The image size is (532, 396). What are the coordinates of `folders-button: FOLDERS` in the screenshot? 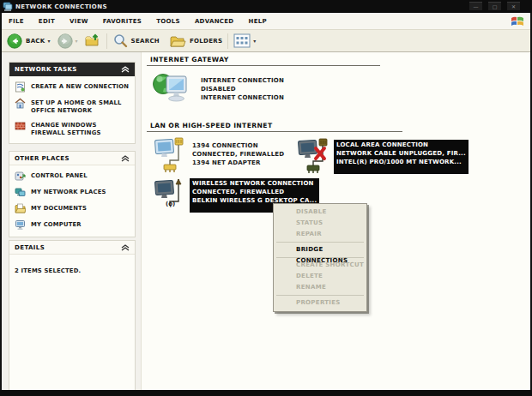 It's located at (196, 41).